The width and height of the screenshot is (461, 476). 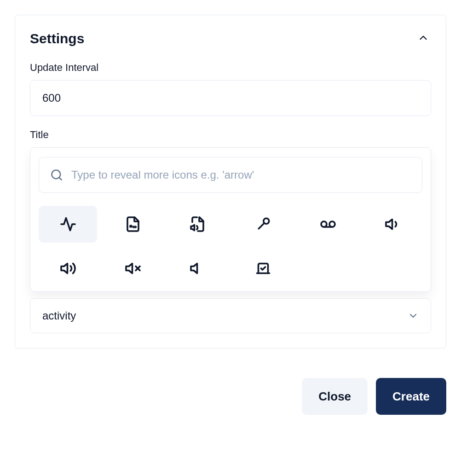 What do you see at coordinates (57, 175) in the screenshot?
I see `search-icon` at bounding box center [57, 175].